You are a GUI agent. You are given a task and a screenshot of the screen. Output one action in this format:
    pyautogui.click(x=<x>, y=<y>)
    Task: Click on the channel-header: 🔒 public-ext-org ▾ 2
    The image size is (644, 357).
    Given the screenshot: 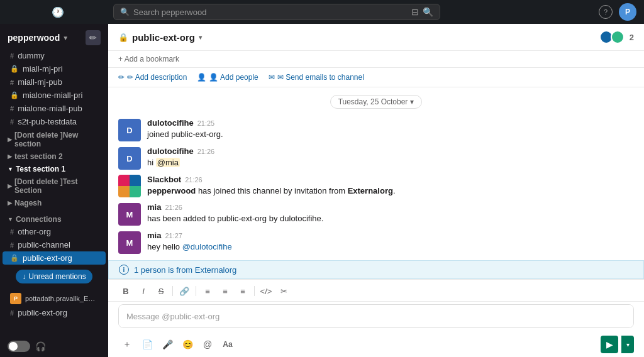 What is the action you would take?
    pyautogui.click(x=376, y=38)
    